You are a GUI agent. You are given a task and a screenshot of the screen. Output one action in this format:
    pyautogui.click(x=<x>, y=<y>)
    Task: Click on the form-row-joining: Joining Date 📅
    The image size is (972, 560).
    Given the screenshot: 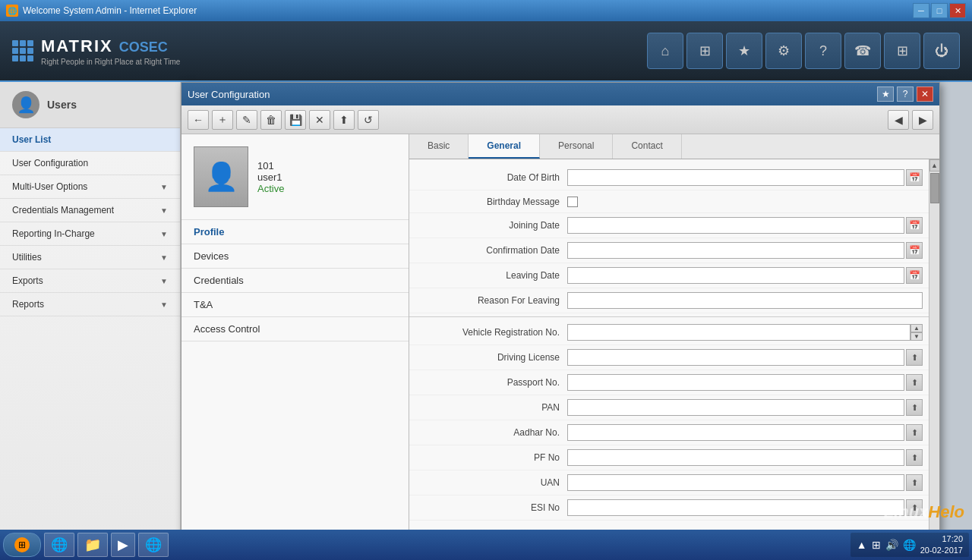 What is the action you would take?
    pyautogui.click(x=669, y=226)
    